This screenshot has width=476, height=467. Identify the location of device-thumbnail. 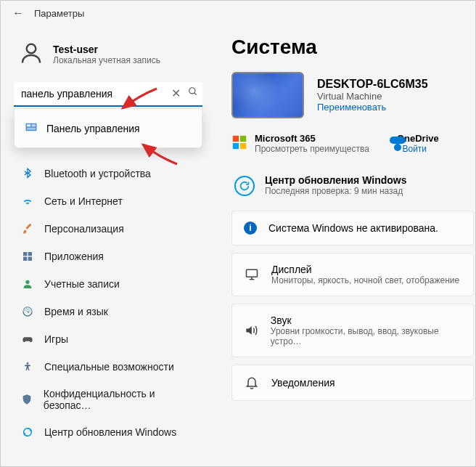
(268, 95).